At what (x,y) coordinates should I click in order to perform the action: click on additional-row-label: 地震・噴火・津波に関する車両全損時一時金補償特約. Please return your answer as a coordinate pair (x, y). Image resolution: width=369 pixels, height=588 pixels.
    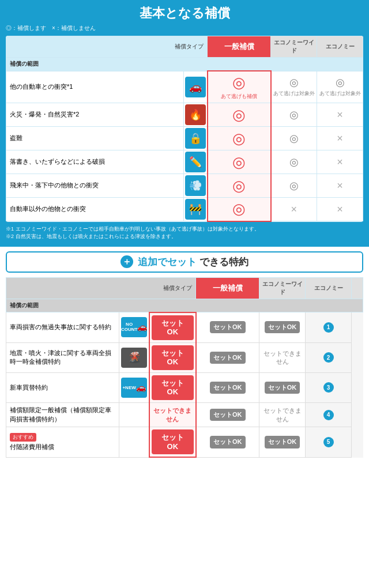
    Looking at the image, I should click on (63, 357).